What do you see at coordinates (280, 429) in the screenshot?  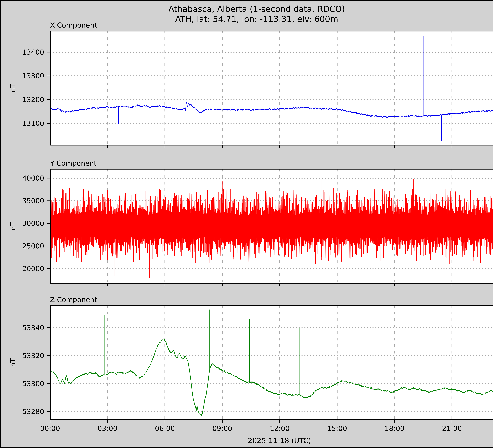 I see `x-tick-label: 12:00` at bounding box center [280, 429].